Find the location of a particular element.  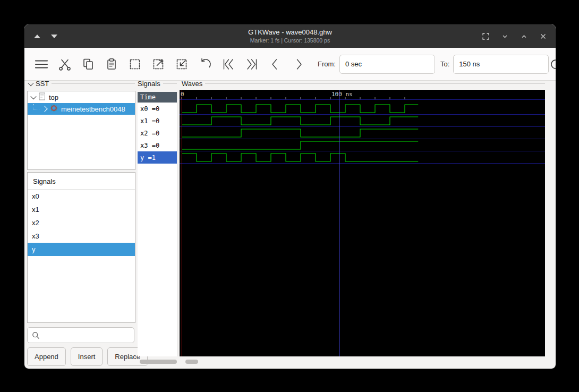

wave-row-label-x0: x0 =0 is located at coordinates (157, 108).